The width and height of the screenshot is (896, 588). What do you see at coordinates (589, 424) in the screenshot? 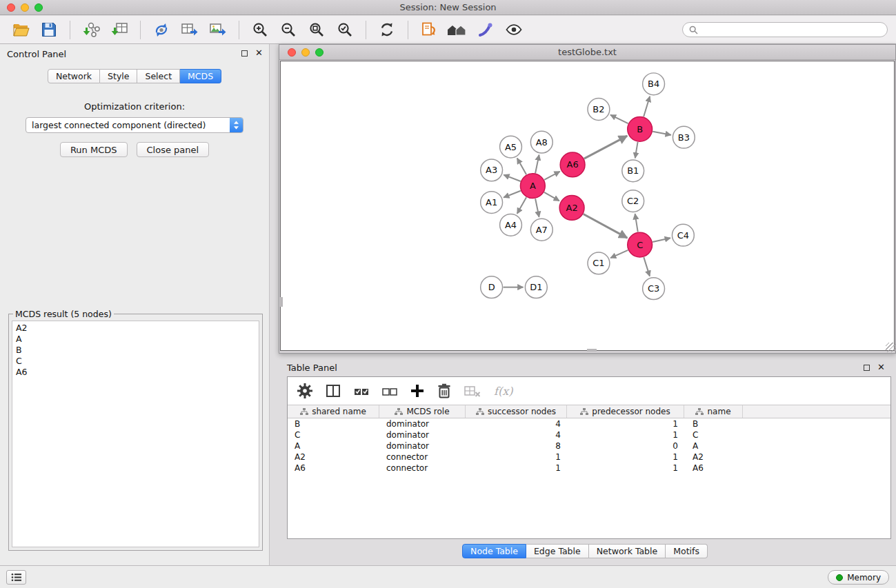
I see `table-row: Bdominator41B` at bounding box center [589, 424].